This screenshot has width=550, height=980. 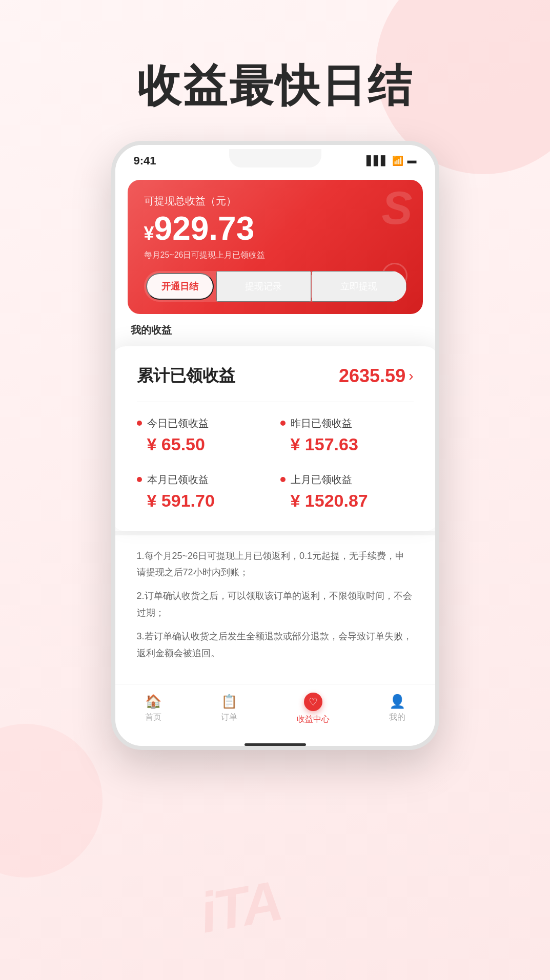 I want to click on card-subtitle: 每月25~26日可提现上月已领收益, so click(x=275, y=255).